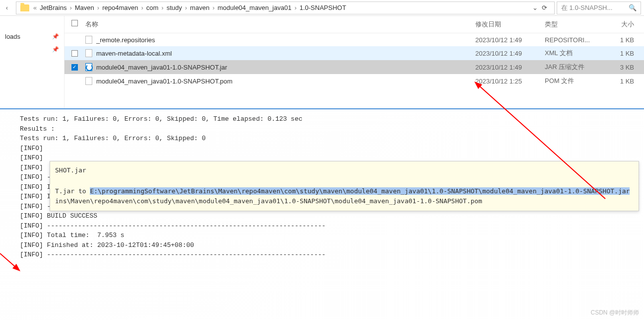 This screenshot has width=644, height=320. Describe the element at coordinates (74, 23) in the screenshot. I see `select-all-checkbox` at that location.